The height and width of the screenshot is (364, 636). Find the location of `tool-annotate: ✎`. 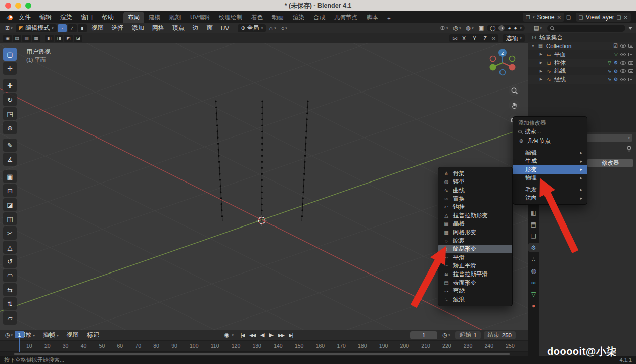

tool-annotate: ✎ is located at coordinates (10, 145).